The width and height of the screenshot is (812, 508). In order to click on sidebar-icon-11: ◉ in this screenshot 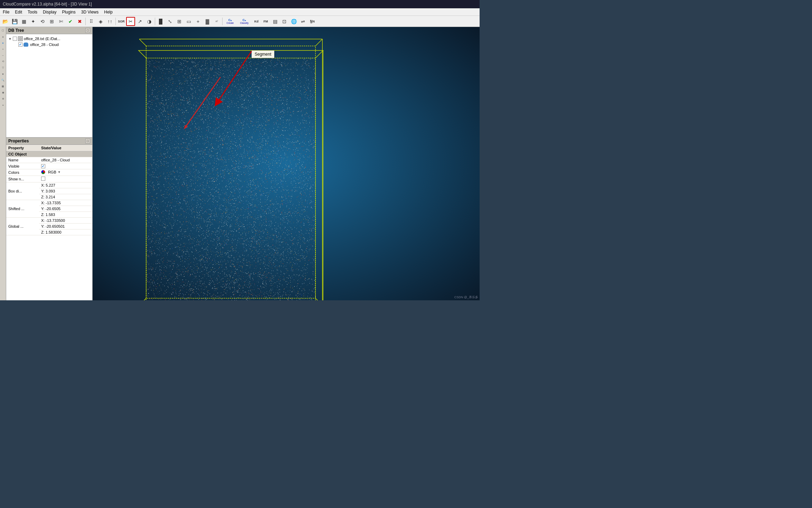, I will do `click(3, 93)`.